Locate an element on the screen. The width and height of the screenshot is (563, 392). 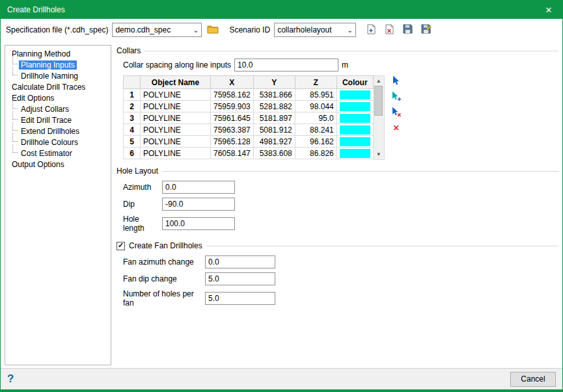
new-scenario-button is located at coordinates (371, 30).